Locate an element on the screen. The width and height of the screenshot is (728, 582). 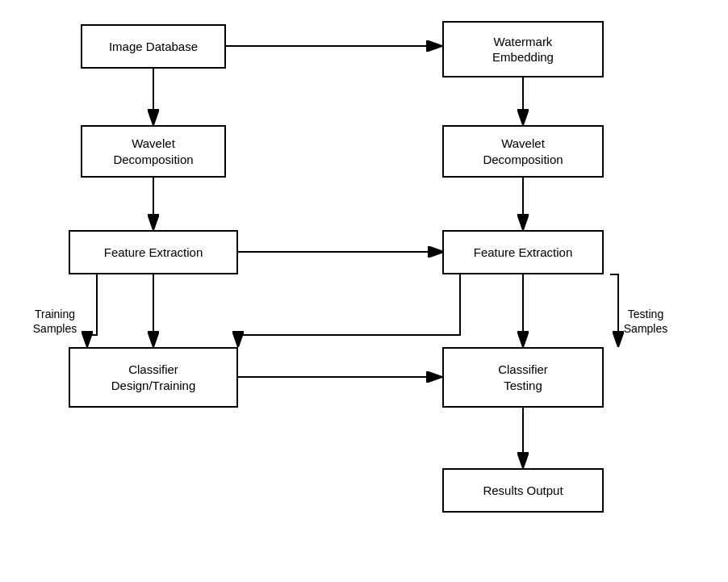
feature-extraction-left-box: Feature Extraction is located at coordinates (153, 252).